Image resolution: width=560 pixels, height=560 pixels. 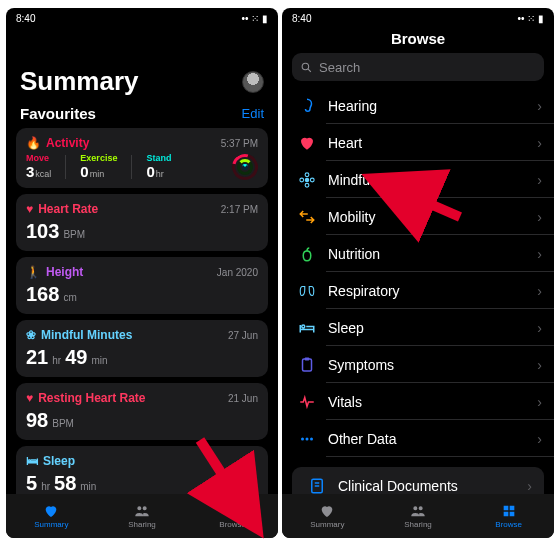 I want to click on card-sleep: 🛏 Sleep 5hr 58min, so click(x=142, y=470).